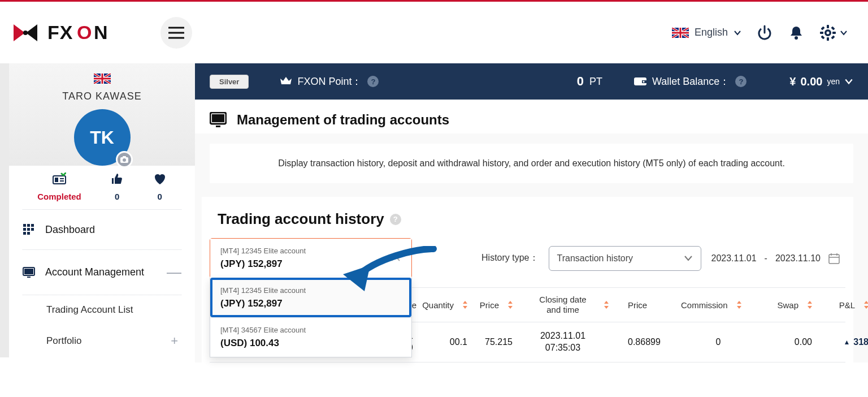  I want to click on points-display: FXON Point： ?, so click(329, 81).